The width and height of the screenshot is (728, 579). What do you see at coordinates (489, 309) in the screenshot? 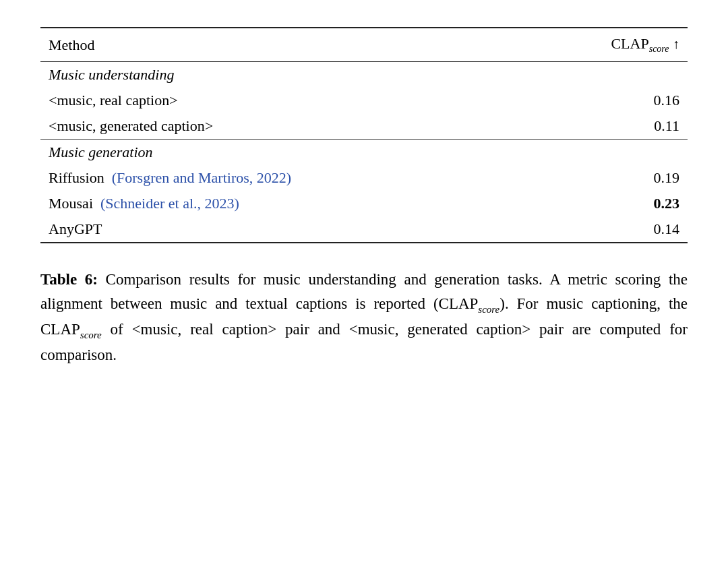
I see `caption-clap-sub-1: score` at bounding box center [489, 309].